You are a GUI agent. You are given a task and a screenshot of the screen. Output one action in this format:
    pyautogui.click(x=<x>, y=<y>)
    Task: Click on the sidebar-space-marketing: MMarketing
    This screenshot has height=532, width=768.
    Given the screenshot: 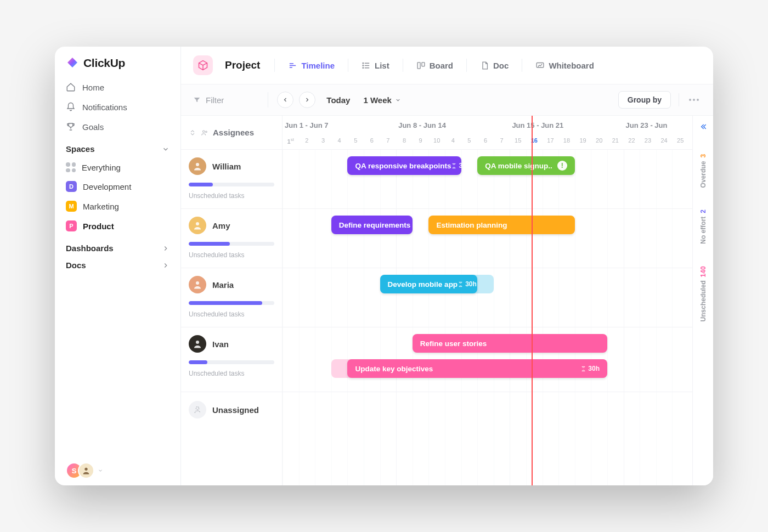 What is the action you would take?
    pyautogui.click(x=117, y=206)
    